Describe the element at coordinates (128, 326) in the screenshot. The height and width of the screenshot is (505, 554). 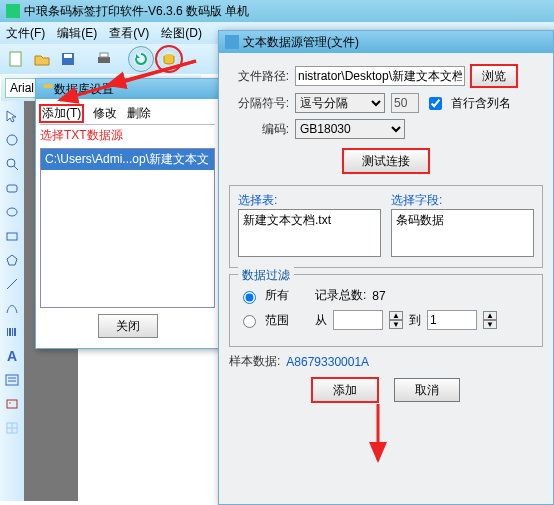
I see `close-button: 关闭` at that location.